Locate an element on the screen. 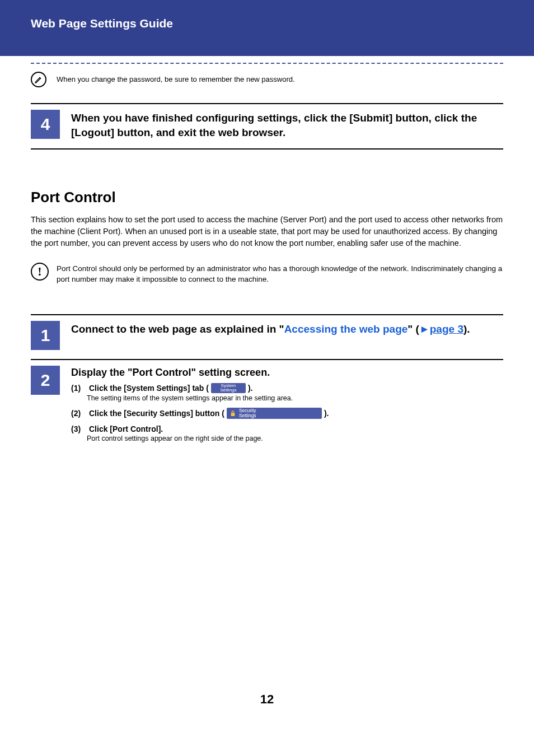  step-number-2: 2 is located at coordinates (45, 380).